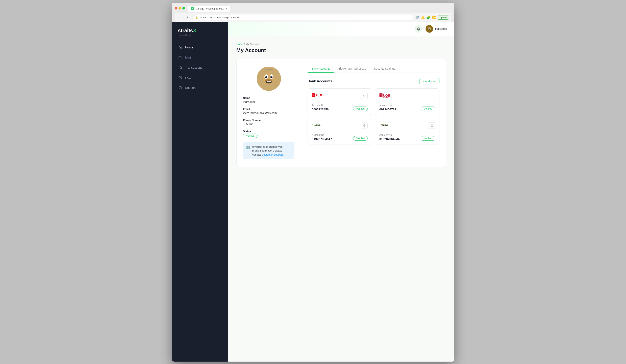 The width and height of the screenshot is (626, 364). I want to click on section-header: Bank Accounts + Add New, so click(374, 81).